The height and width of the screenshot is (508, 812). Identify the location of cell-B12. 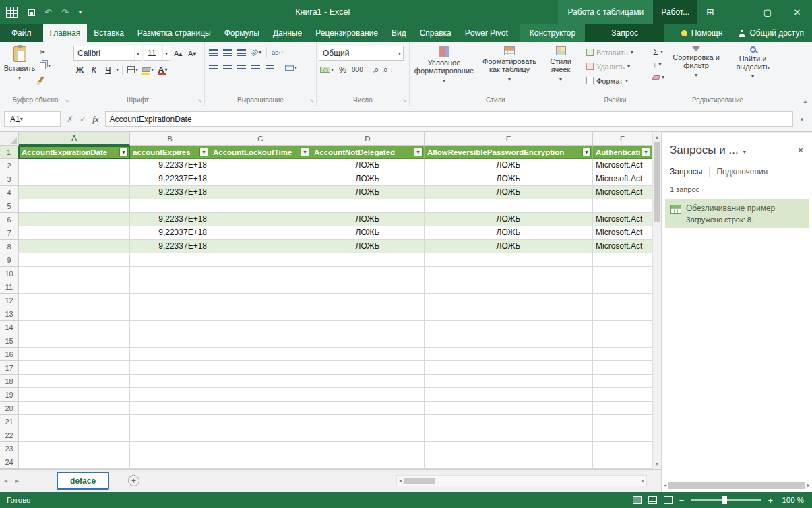
(170, 300).